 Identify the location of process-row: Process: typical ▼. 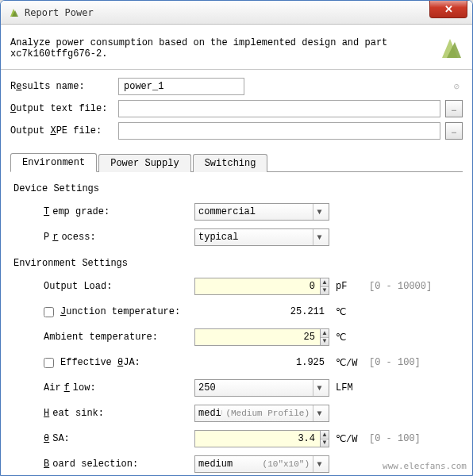
(252, 237).